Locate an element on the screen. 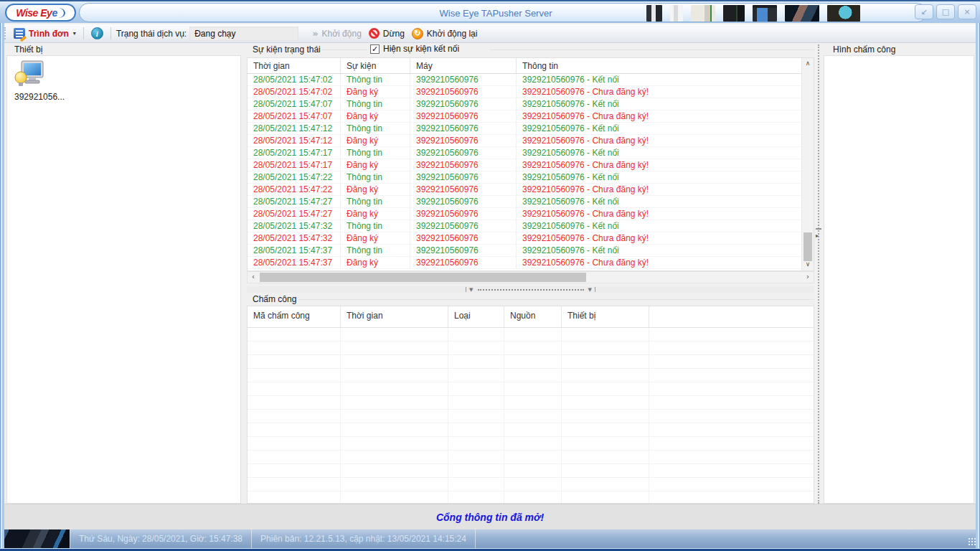 Image resolution: width=980 pixels, height=551 pixels. column-header-machine: Máy is located at coordinates (463, 66).